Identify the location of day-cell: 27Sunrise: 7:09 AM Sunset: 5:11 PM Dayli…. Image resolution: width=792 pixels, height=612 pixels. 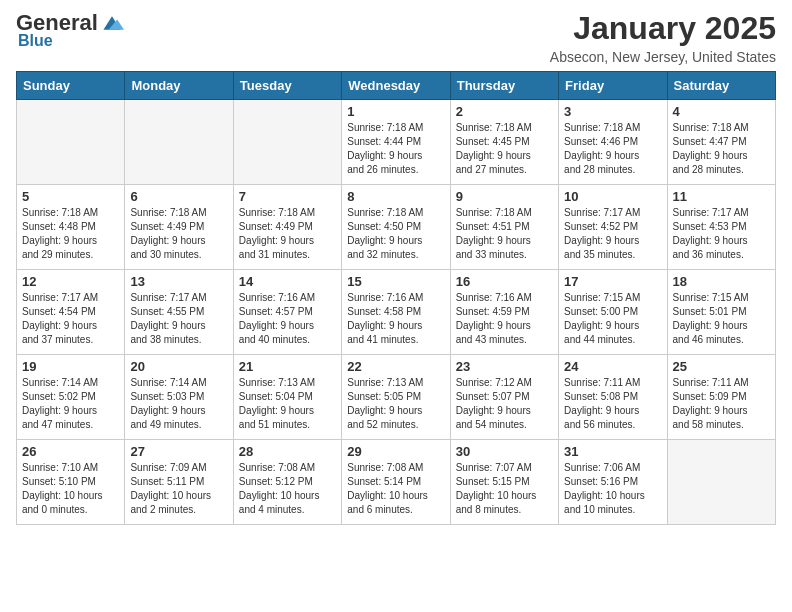
(179, 482).